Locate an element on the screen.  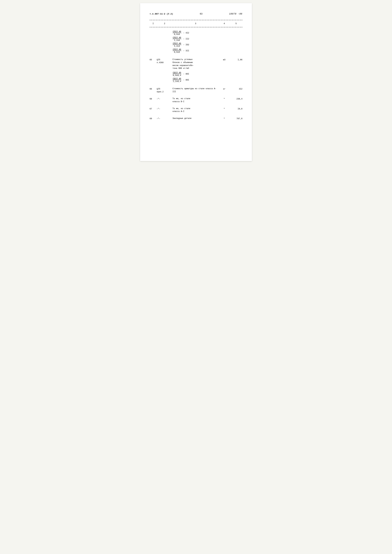
ref-line1-66: ЦТП is located at coordinates (165, 89).